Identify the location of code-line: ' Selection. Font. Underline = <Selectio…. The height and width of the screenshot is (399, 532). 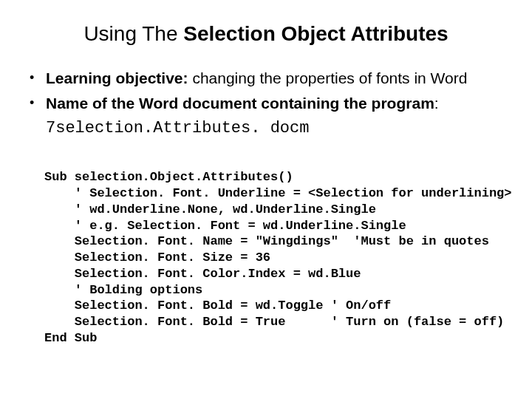
(278, 194).